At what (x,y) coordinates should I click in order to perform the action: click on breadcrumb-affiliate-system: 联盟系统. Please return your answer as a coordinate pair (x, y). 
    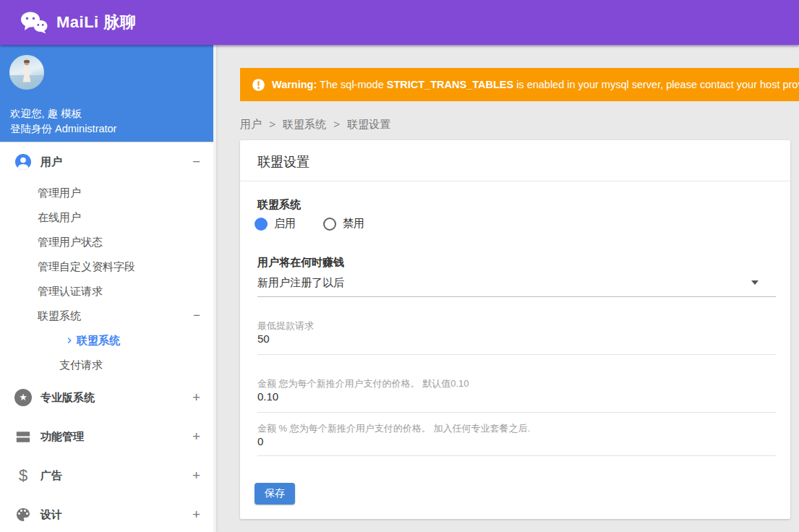
    Looking at the image, I should click on (304, 124).